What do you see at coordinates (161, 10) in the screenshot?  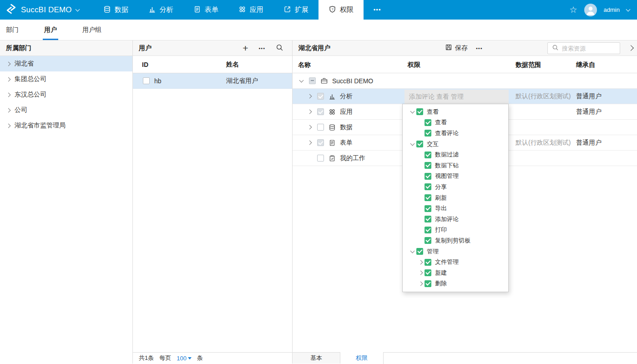 I see `nav-item-analysis: 分析` at bounding box center [161, 10].